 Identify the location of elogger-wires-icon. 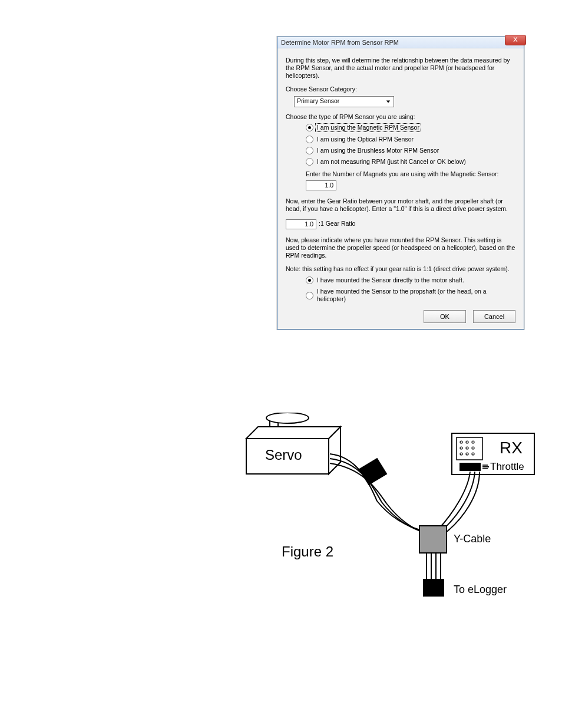
(434, 566).